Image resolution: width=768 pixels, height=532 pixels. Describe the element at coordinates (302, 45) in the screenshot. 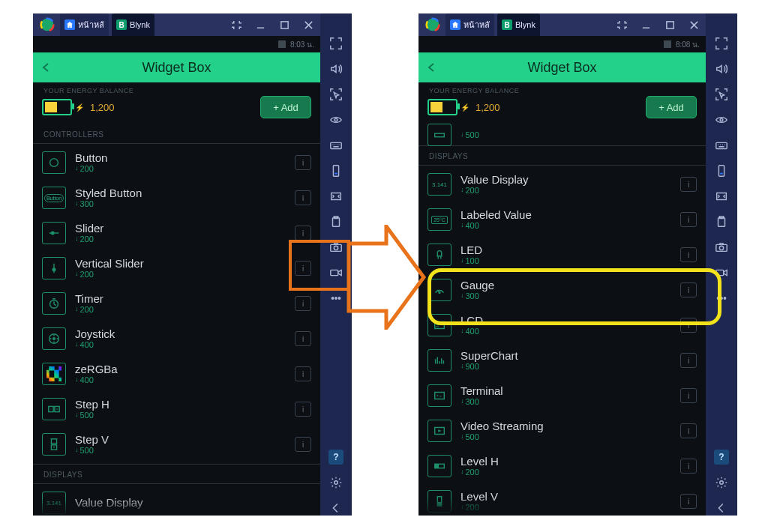

I see `status-time: 8:03 น.` at that location.